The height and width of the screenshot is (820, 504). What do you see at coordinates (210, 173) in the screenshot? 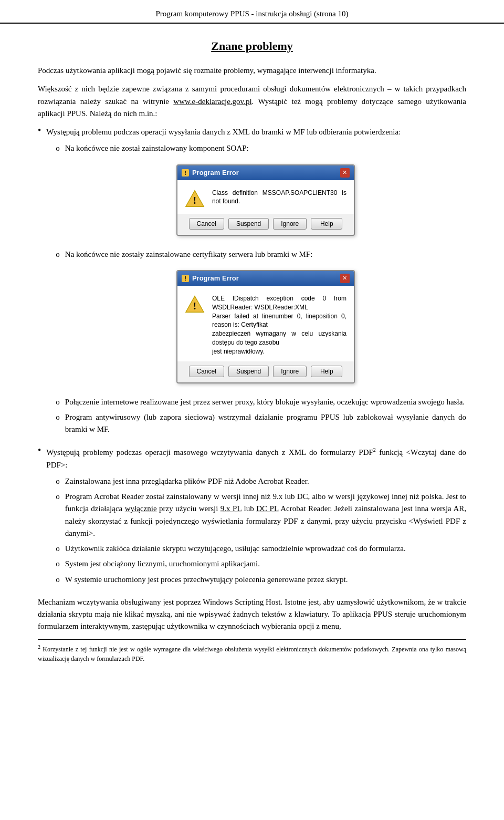
I see `titlebar-left-1: ! Program Error` at bounding box center [210, 173].